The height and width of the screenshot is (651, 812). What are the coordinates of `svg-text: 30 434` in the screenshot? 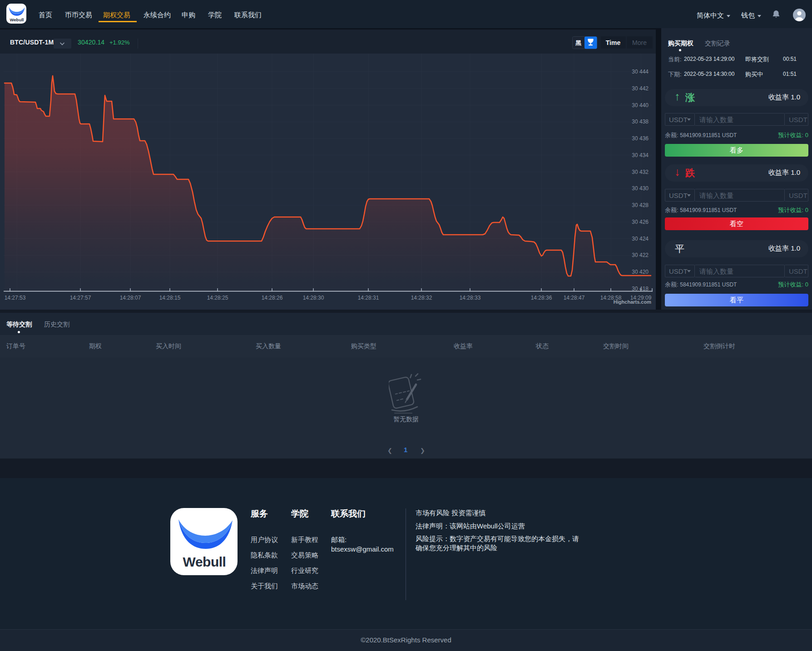 It's located at (640, 155).